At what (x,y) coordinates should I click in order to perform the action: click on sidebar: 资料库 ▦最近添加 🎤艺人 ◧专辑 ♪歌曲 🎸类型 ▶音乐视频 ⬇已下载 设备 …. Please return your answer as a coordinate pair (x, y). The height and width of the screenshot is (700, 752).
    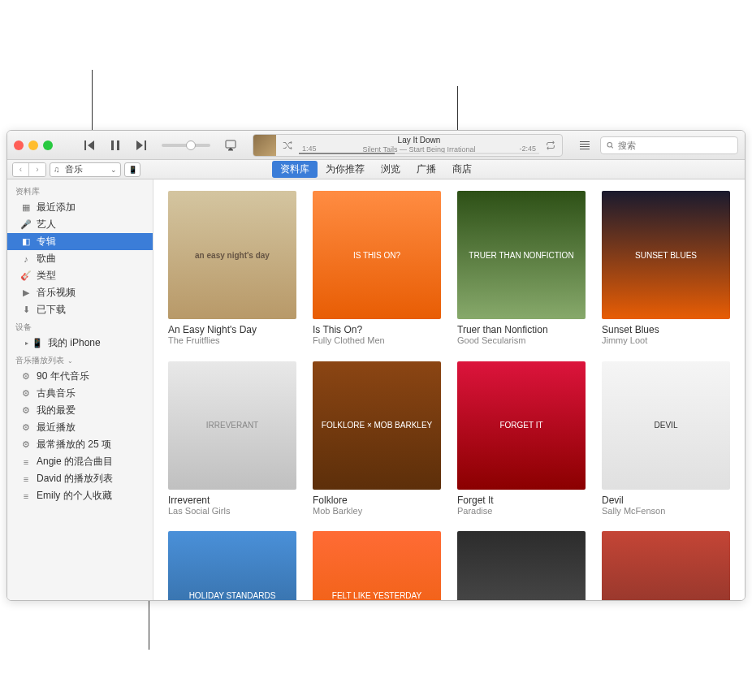
    Looking at the image, I should click on (80, 390).